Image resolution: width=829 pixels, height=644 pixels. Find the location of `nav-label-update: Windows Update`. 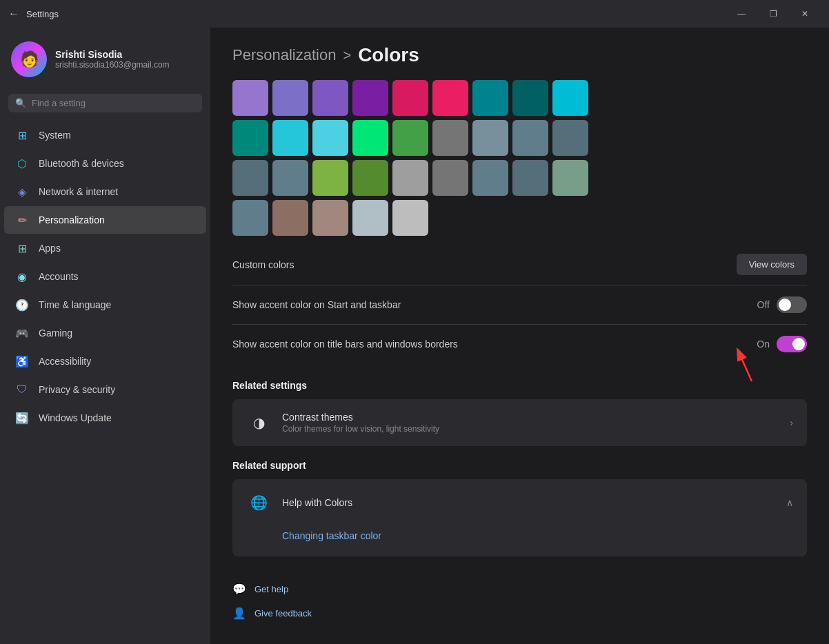

nav-label-update: Windows Update is located at coordinates (75, 418).